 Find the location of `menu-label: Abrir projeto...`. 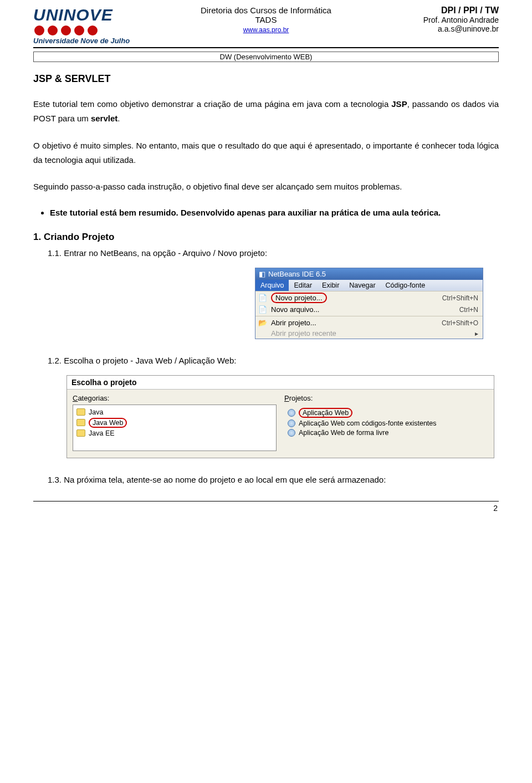

menu-label: Abrir projeto... is located at coordinates (356, 323).